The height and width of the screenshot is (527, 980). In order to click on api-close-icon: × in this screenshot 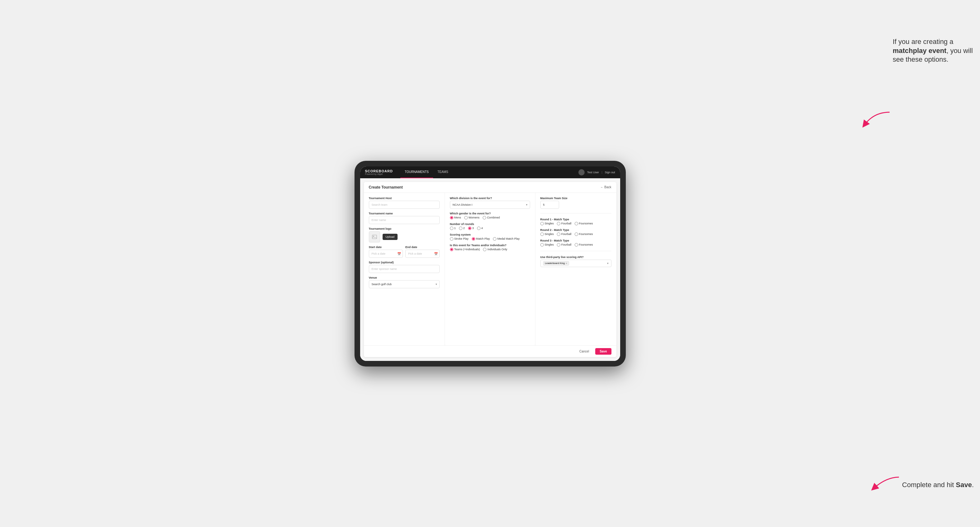, I will do `click(566, 263)`.